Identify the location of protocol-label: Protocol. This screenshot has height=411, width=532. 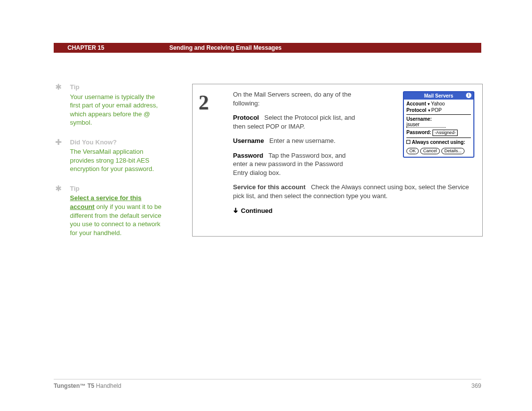
(246, 117).